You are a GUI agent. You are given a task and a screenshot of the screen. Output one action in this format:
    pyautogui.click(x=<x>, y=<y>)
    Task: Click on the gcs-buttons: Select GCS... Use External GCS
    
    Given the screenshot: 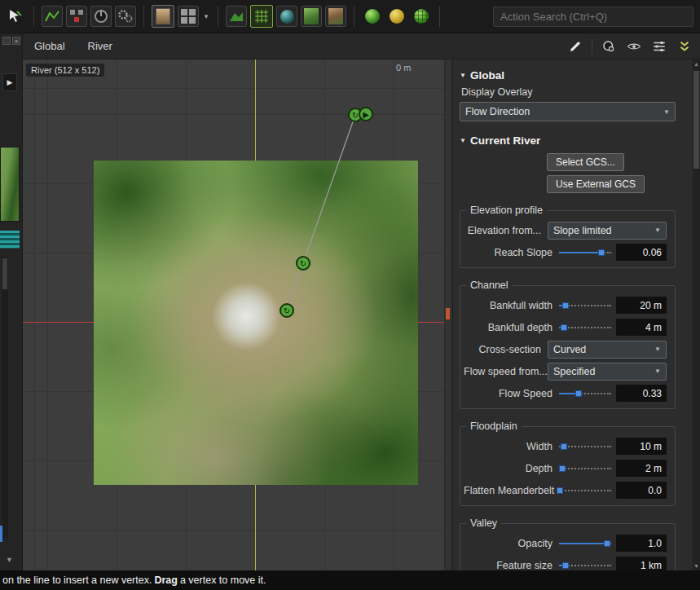 What is the action you would take?
    pyautogui.click(x=611, y=173)
    